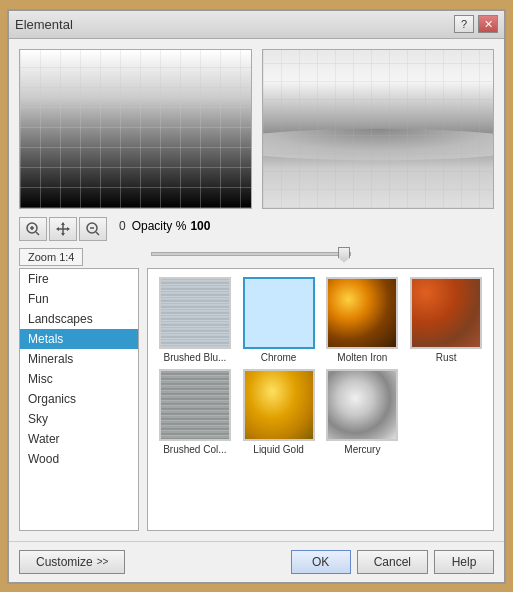 This screenshot has height=592, width=513. I want to click on ok-button: OK, so click(321, 562).